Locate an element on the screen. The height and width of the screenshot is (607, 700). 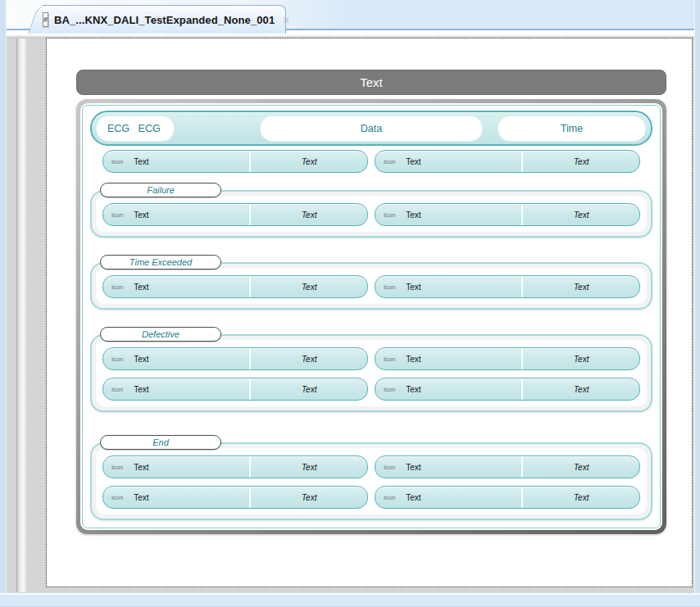
section-title-pill: Time Exceeded is located at coordinates (161, 262).